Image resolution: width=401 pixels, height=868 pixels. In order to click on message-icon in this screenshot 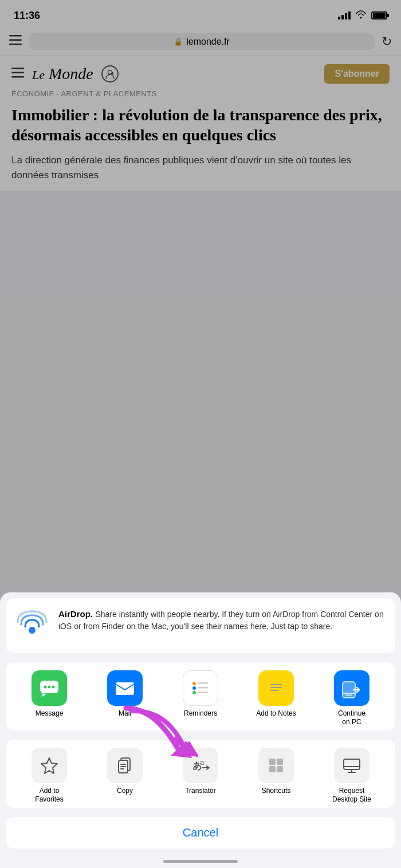, I will do `click(49, 688)`.